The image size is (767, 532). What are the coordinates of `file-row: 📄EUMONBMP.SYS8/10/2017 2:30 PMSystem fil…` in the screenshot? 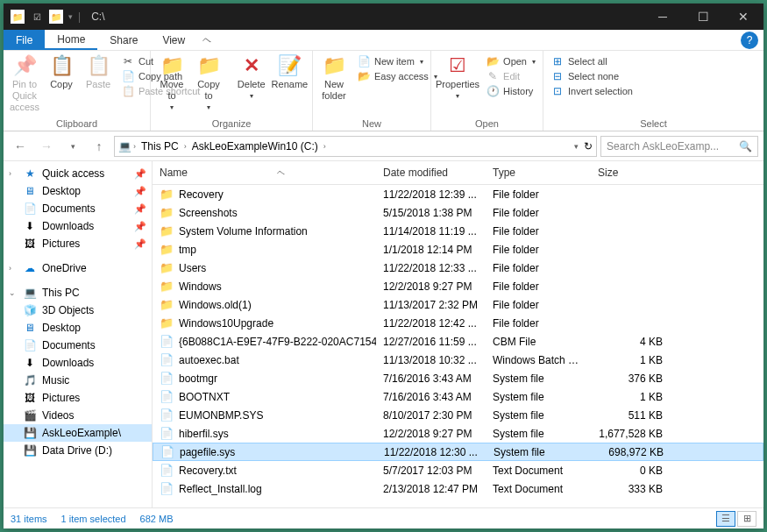 It's located at (458, 415).